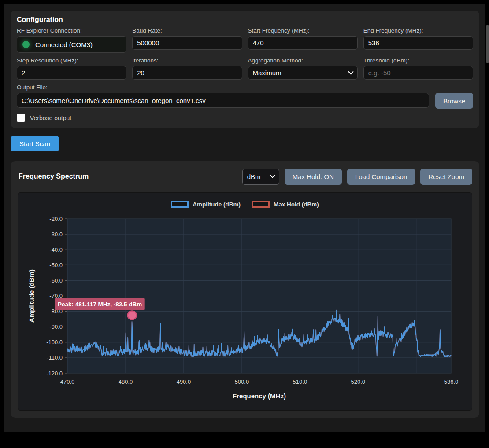  Describe the element at coordinates (242, 382) in the screenshot. I see `svg-text: 500.0` at that location.